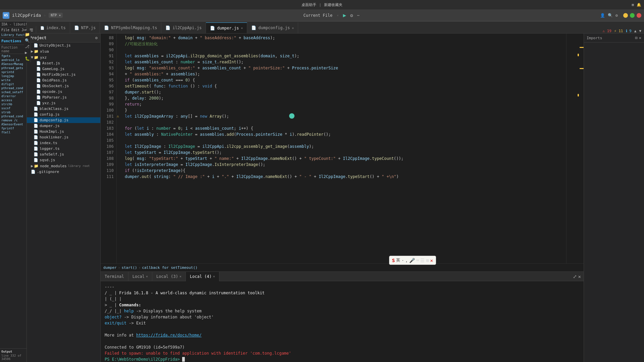  What do you see at coordinates (358, 15) in the screenshot?
I see `more-button: ⋯` at bounding box center [358, 15].